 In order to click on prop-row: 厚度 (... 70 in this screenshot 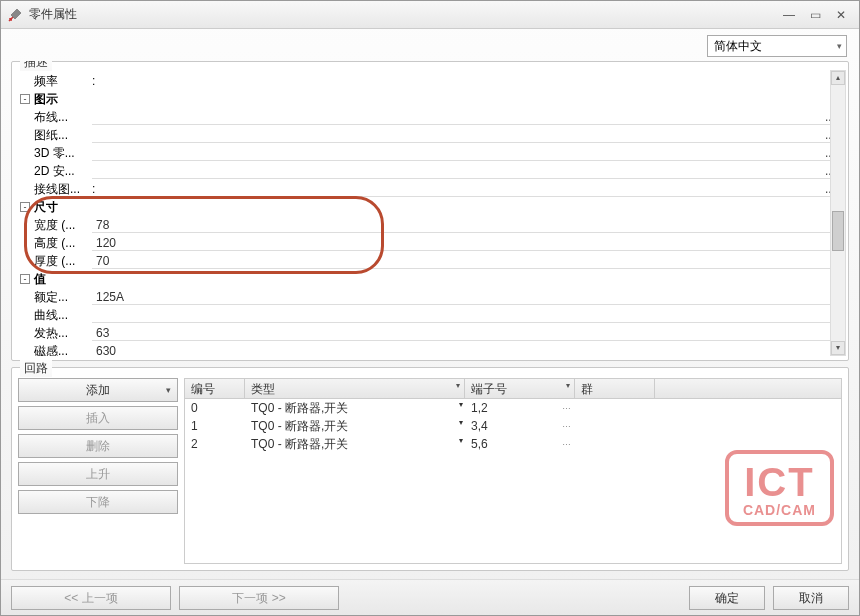, I will do `click(430, 261)`.